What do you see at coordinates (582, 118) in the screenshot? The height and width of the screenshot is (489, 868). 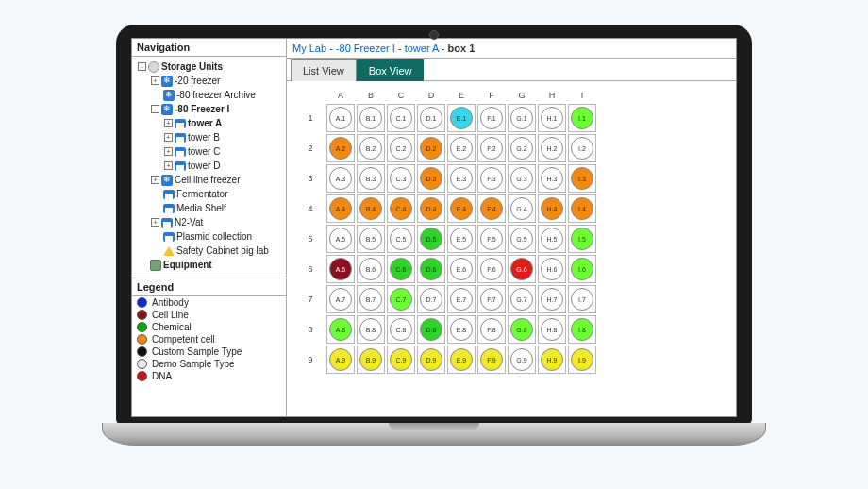 I see `box-cell: I.1` at bounding box center [582, 118].